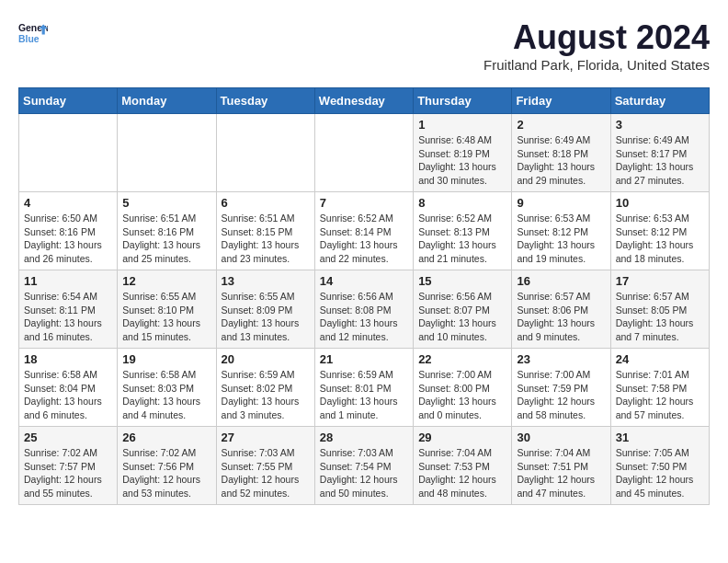  Describe the element at coordinates (68, 388) in the screenshot. I see `calendar-cell: 18Sunrise: 6:58 AMSunset: 8:04 PMDayligh…` at that location.